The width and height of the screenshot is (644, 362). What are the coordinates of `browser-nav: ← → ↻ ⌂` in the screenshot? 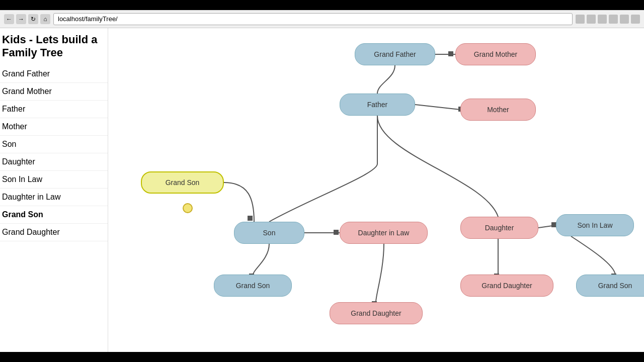 It's located at (27, 19).